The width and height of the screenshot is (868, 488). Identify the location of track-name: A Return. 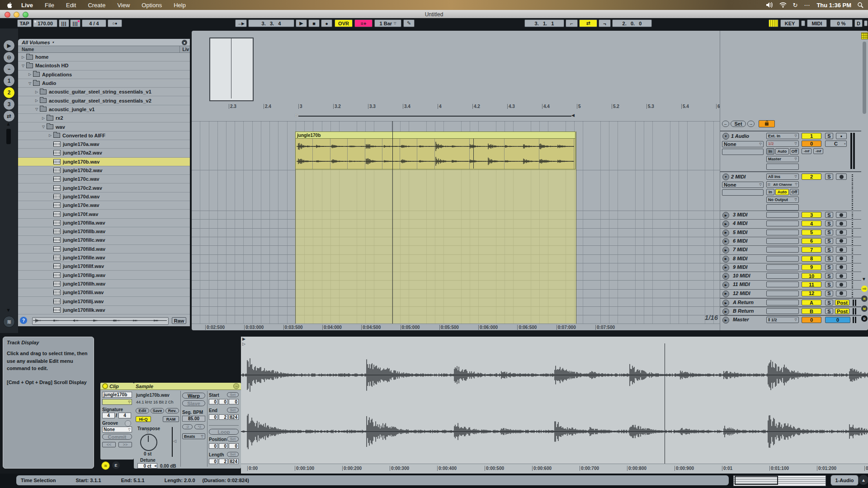
(743, 302).